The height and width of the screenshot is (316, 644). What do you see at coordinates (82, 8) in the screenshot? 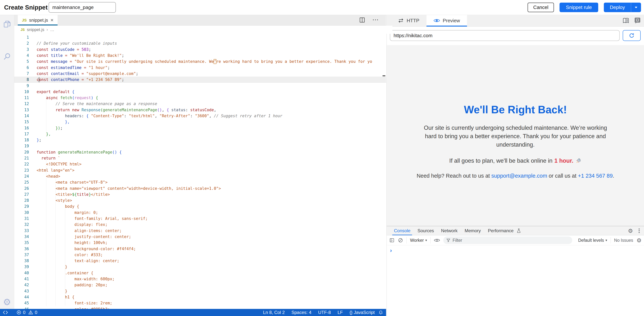
I see `snippet-name-input` at bounding box center [82, 8].